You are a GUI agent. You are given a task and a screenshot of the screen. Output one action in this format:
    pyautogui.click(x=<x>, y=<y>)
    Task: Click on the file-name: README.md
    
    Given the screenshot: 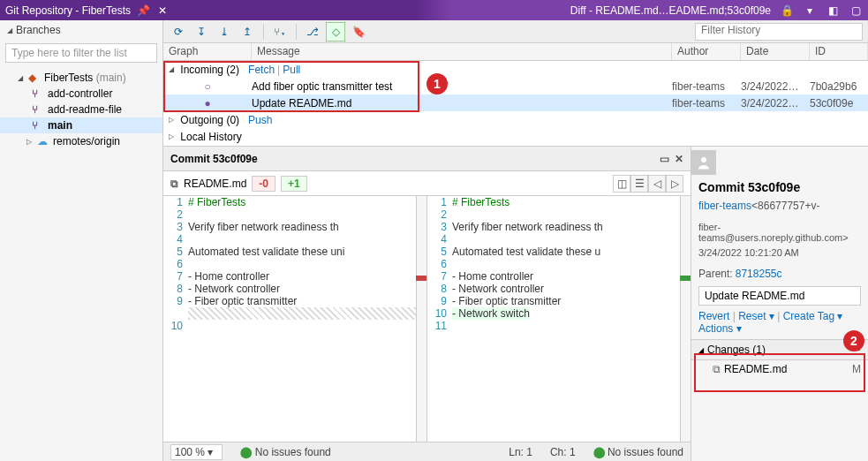 What is the action you would take?
    pyautogui.click(x=215, y=184)
    